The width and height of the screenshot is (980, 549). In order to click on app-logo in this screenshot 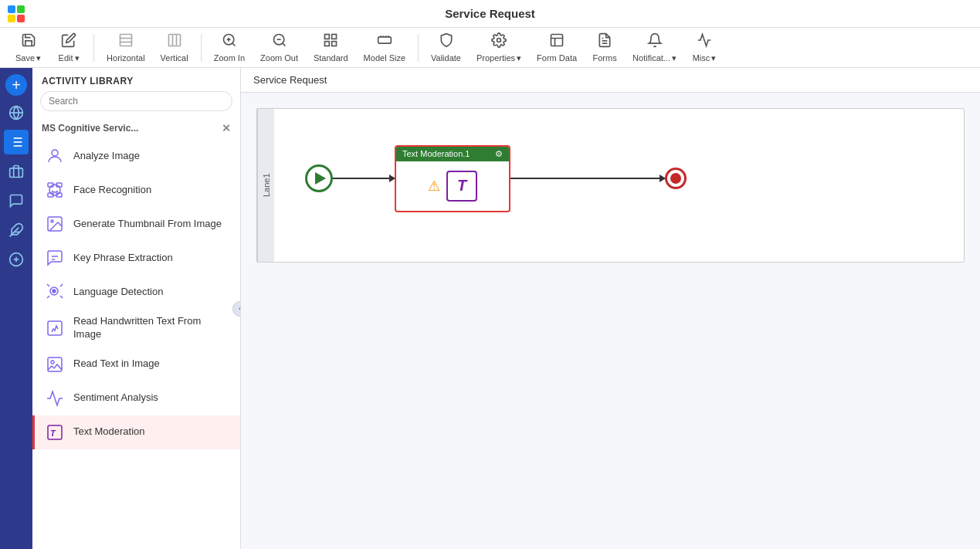, I will do `click(16, 14)`.